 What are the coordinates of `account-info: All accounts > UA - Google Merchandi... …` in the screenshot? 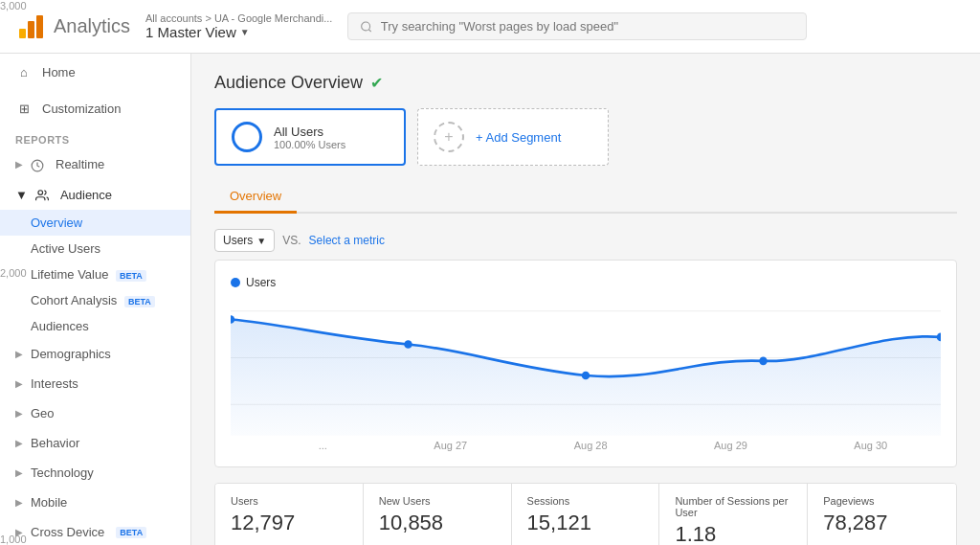 It's located at (239, 27).